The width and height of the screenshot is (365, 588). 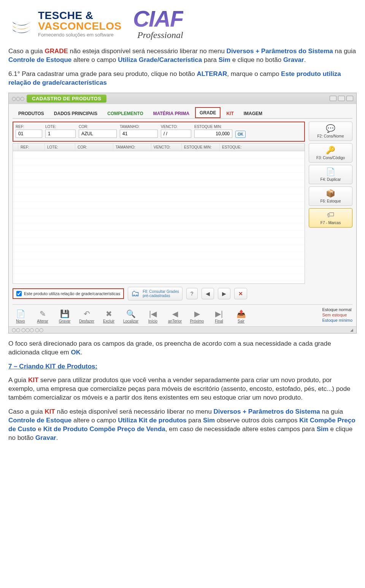 I want to click on f8-consultar-button: 🗂 F8: Consultar Grades pré-cadastradas, so click(x=155, y=294).